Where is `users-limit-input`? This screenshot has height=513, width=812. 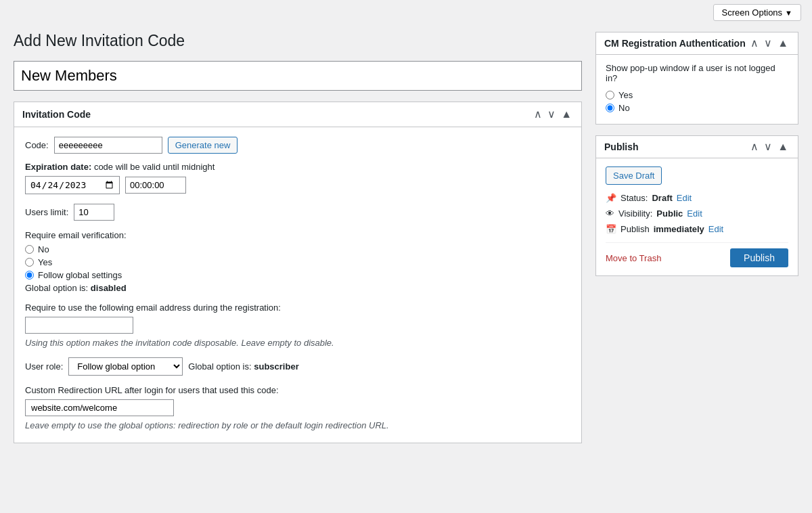
users-limit-input is located at coordinates (94, 213).